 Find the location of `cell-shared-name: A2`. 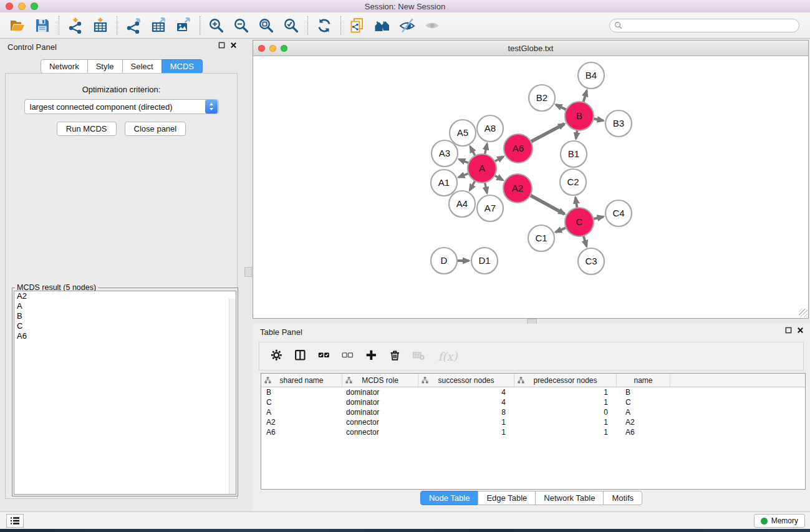

cell-shared-name: A2 is located at coordinates (302, 422).